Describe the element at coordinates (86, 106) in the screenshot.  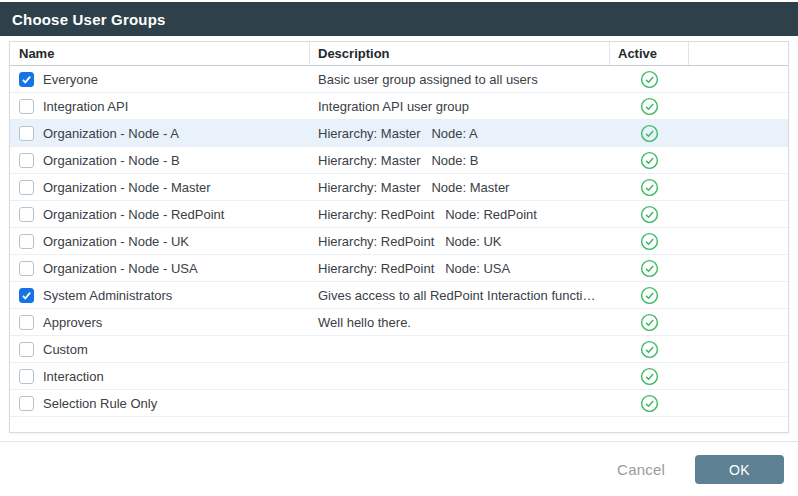
I see `group-name: Integration API` at that location.